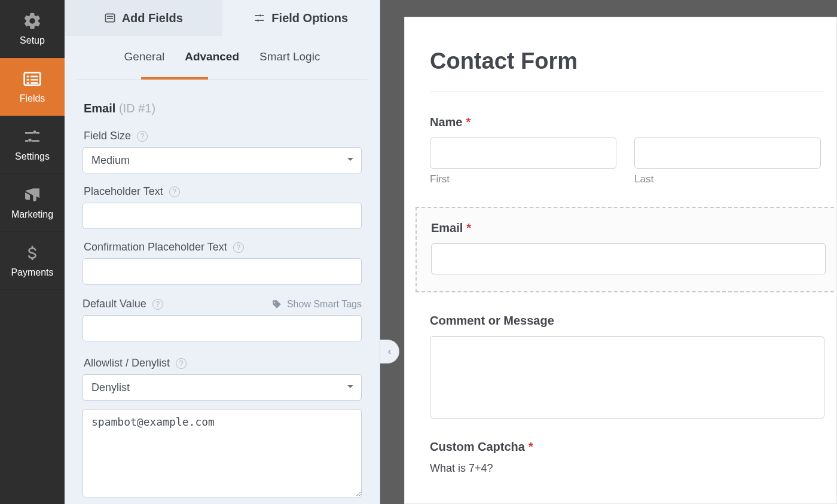  I want to click on rail-marketing: Marketing, so click(32, 203).